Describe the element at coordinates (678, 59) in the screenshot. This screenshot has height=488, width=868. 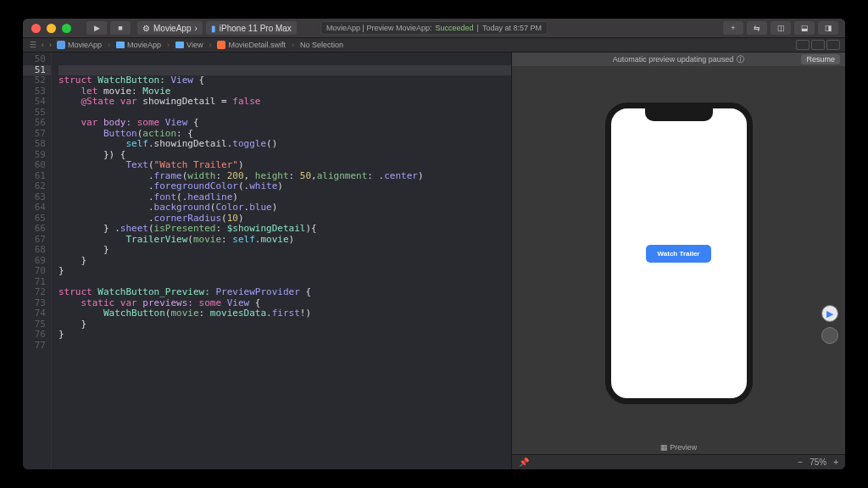
I see `preview-banner: Automatic preview updating paused ⓘ Resu…` at that location.